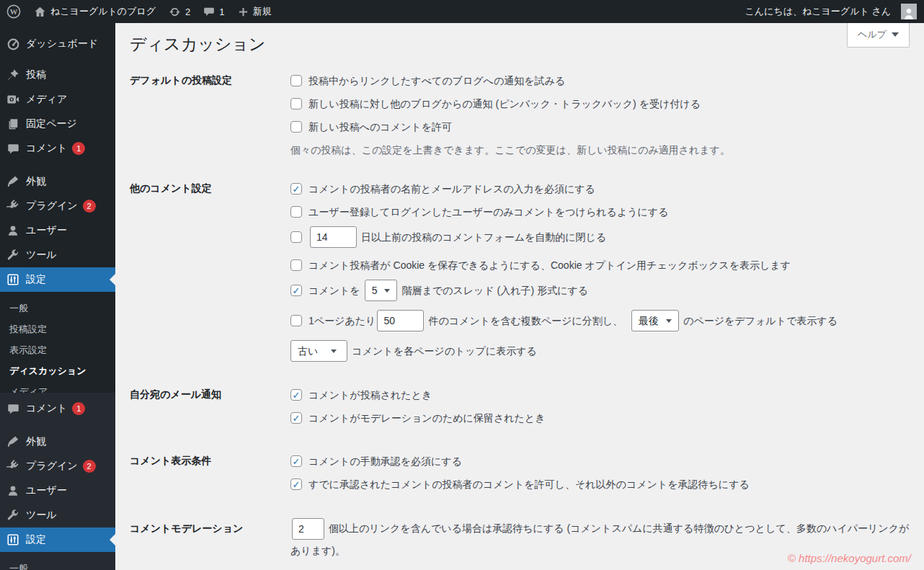 Image resolution: width=924 pixels, height=570 pixels. What do you see at coordinates (296, 127) in the screenshot?
I see `allow-comments-checkbox` at bounding box center [296, 127].